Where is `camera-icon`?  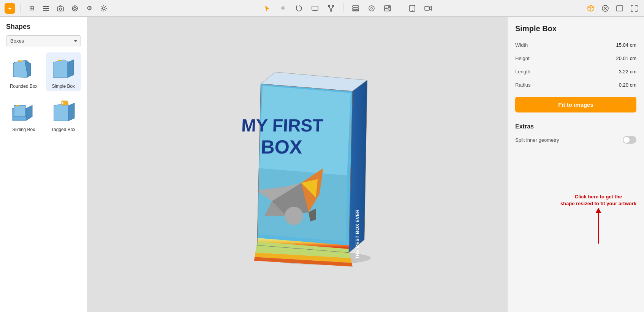 camera-icon is located at coordinates (60, 8).